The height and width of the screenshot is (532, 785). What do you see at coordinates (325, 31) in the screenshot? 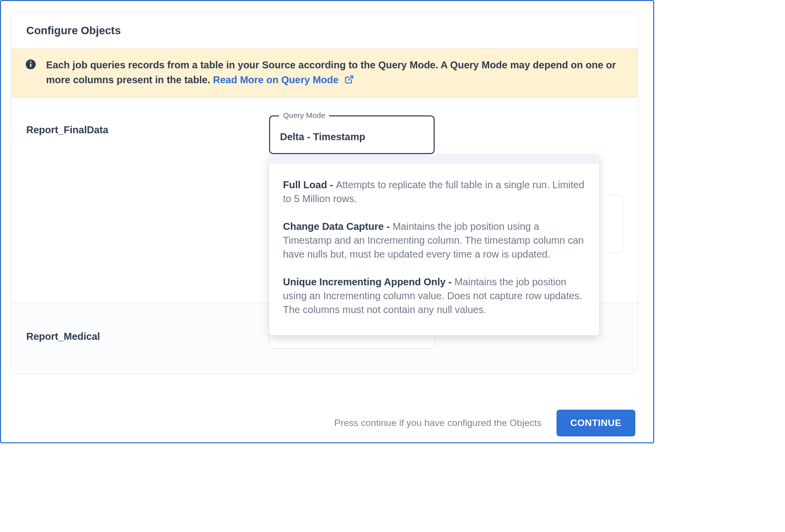
I see `card-title: Configure Objects` at bounding box center [325, 31].